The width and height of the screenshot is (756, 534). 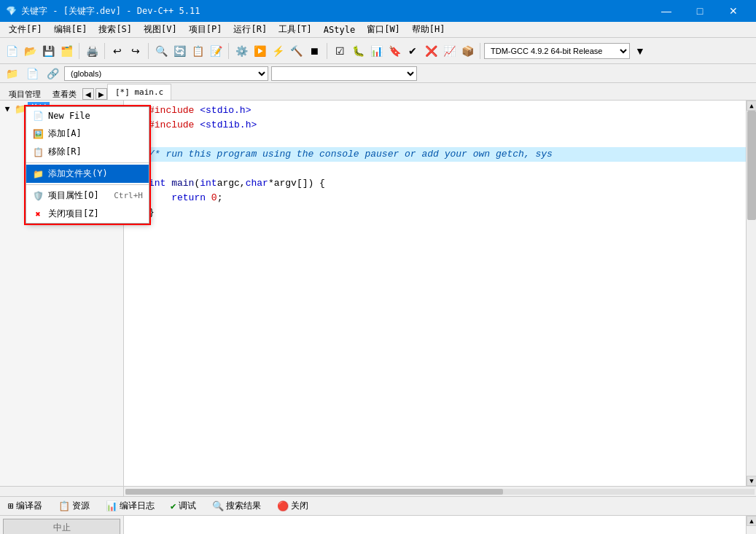 What do you see at coordinates (87, 116) in the screenshot?
I see `ctx-new-file: 📄 New File` at bounding box center [87, 116].